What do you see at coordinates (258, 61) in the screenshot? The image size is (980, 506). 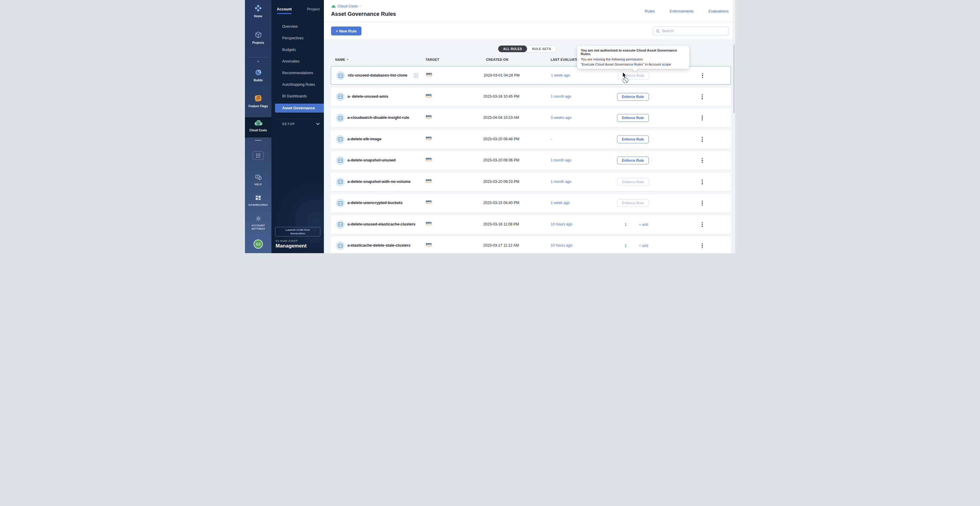 I see `collapse-rail-icon: ▲` at bounding box center [258, 61].